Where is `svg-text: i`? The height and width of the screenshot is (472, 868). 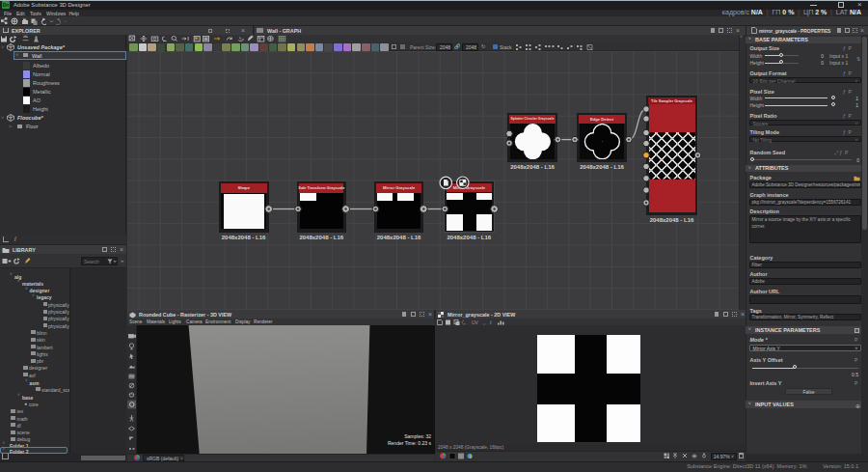
svg-text: i is located at coordinates (491, 322).